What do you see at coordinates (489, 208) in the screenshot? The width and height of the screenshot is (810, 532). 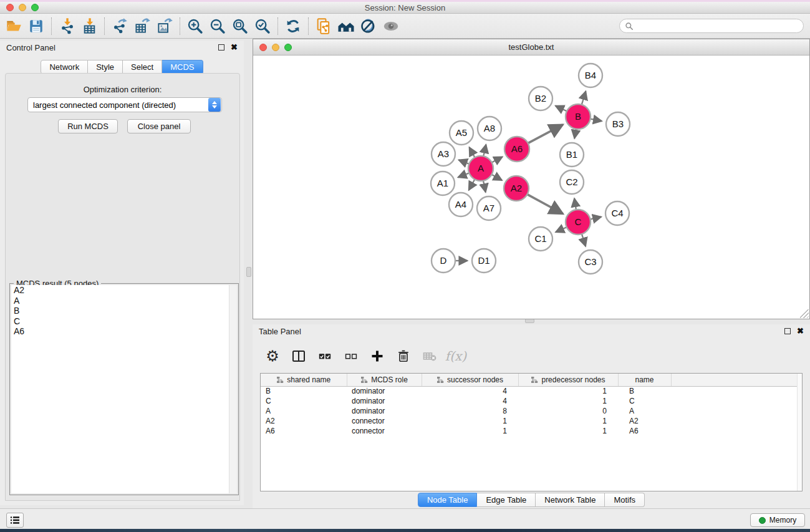 I see `graph-node-A7: A7` at bounding box center [489, 208].